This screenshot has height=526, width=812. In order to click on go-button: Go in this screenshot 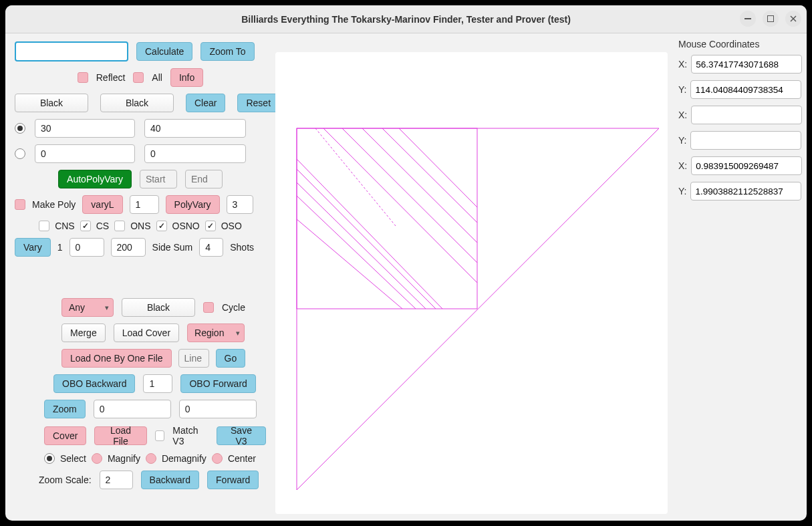, I will do `click(231, 358)`.